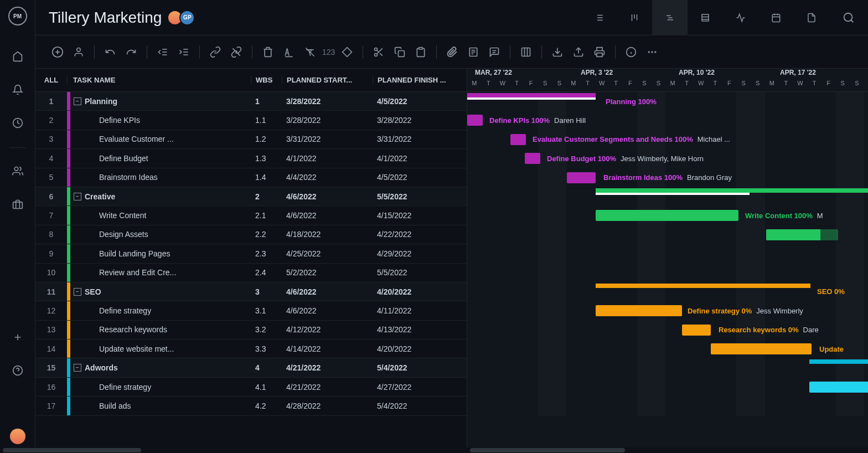 This screenshot has height=453, width=868. What do you see at coordinates (420, 215) in the screenshot?
I see `finish-cell: 4/15/2022` at bounding box center [420, 215].